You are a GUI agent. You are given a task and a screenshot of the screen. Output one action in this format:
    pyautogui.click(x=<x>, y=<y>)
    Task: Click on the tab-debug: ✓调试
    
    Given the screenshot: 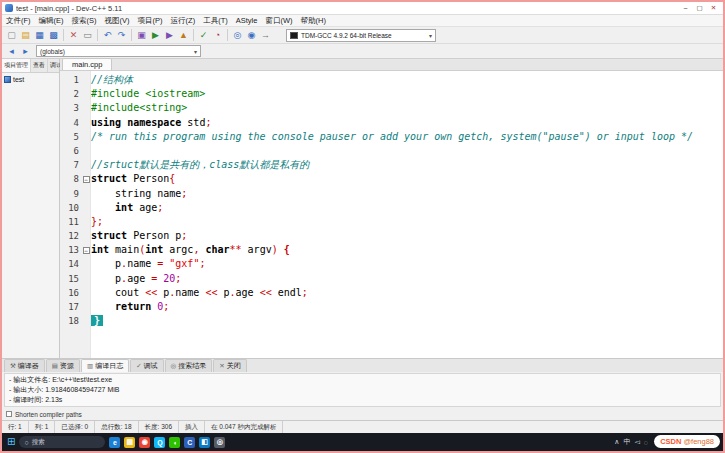 What is the action you would take?
    pyautogui.click(x=146, y=366)
    